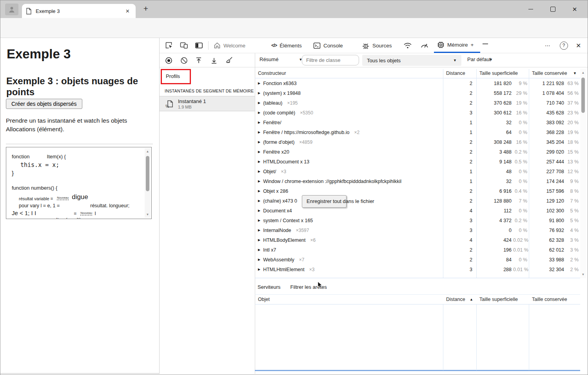 Image resolution: width=588 pixels, height=375 pixels. What do you see at coordinates (579, 45) in the screenshot?
I see `devtools-close-button: ✕` at bounding box center [579, 45].